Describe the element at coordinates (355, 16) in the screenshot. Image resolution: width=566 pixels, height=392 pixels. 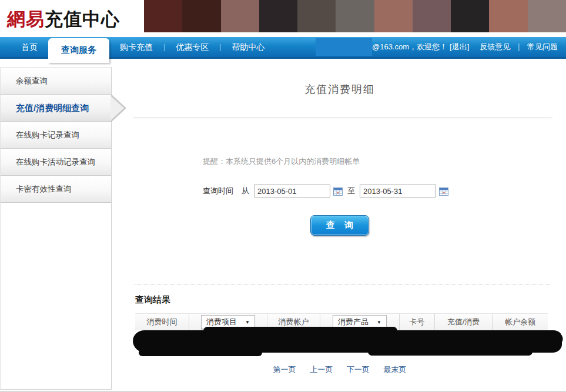
I see `header-banner-image` at that location.